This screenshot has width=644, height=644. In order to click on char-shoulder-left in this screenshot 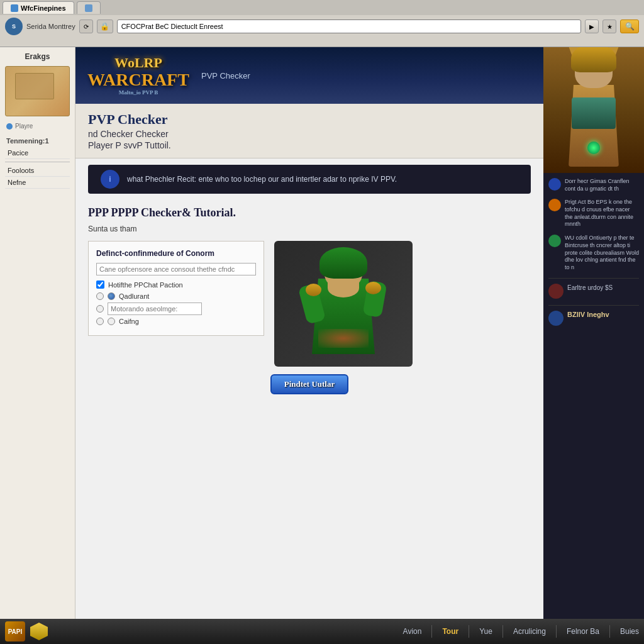, I will do `click(313, 290)`.